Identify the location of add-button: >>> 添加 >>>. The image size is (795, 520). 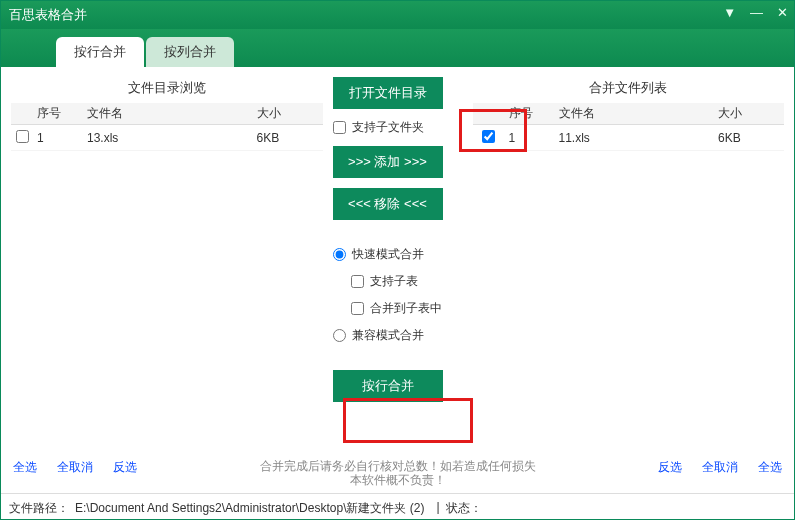
(388, 162).